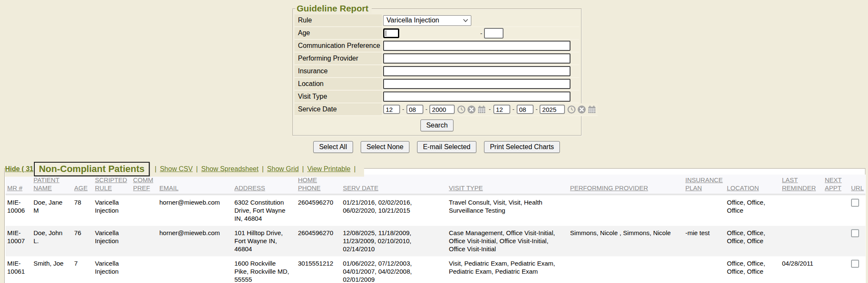  What do you see at coordinates (391, 33) in the screenshot?
I see `age-from-input` at bounding box center [391, 33].